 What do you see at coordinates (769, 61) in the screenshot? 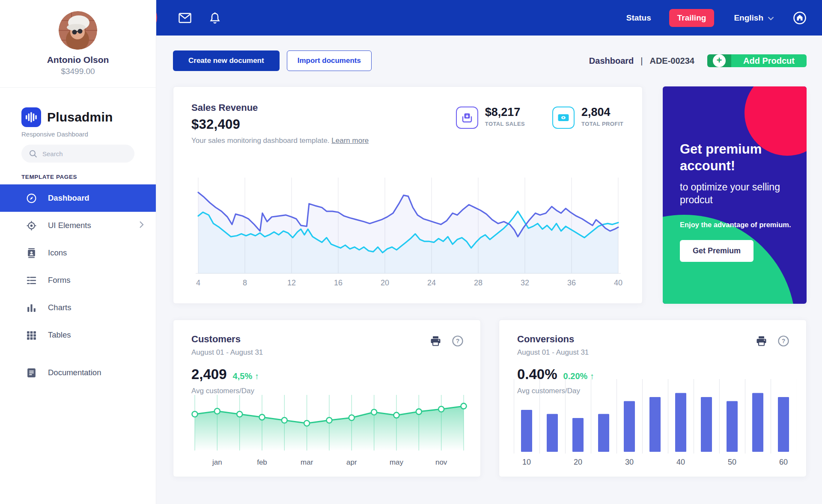
I see `add-product-label: Add Prodcut` at bounding box center [769, 61].